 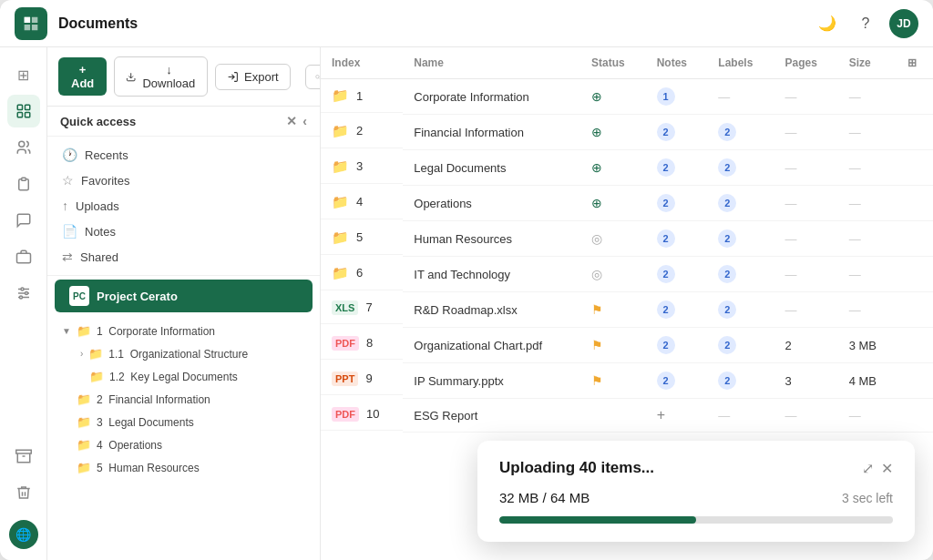 I want to click on qa-item-favorites: ☆ Favorites, so click(x=184, y=180).